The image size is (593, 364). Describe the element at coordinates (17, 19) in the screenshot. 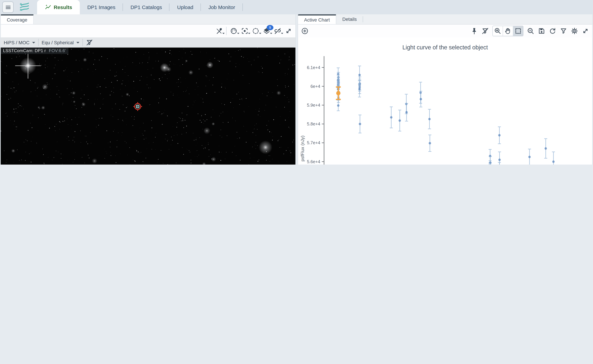

I see `tab-coverage: Coverage` at that location.